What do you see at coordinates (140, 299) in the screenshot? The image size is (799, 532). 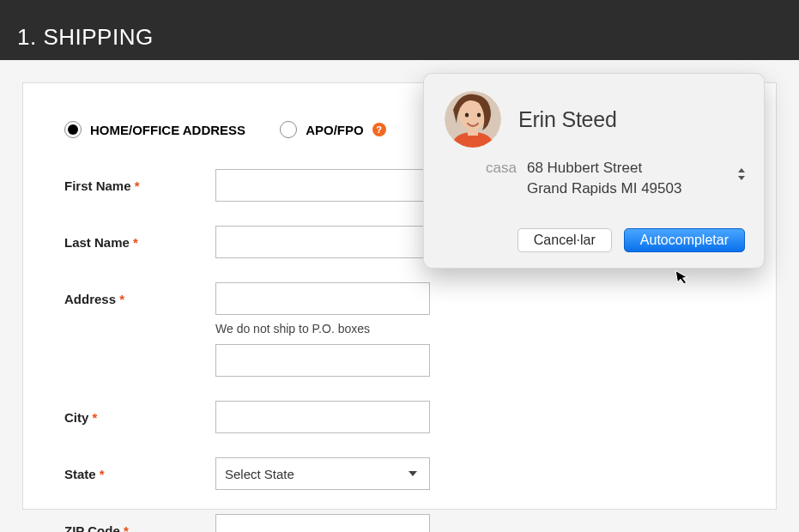 I see `label-address: Address *` at bounding box center [140, 299].